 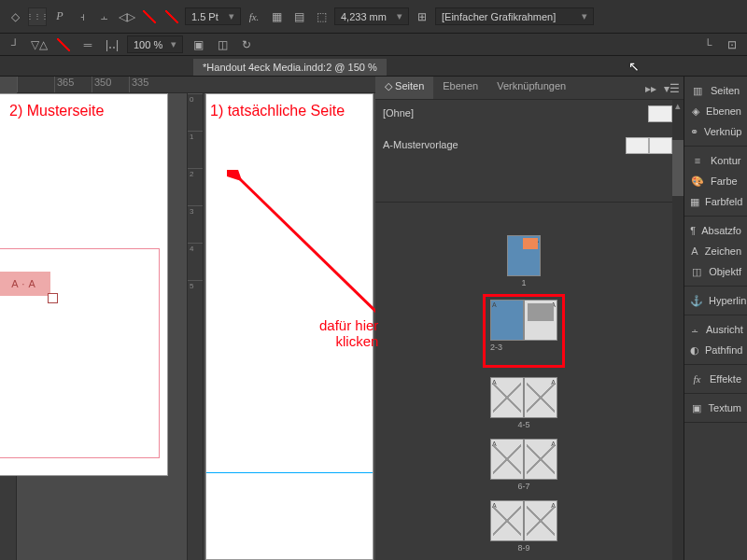 What do you see at coordinates (422, 17) in the screenshot?
I see `frame-options-icon: ⊞` at bounding box center [422, 17].